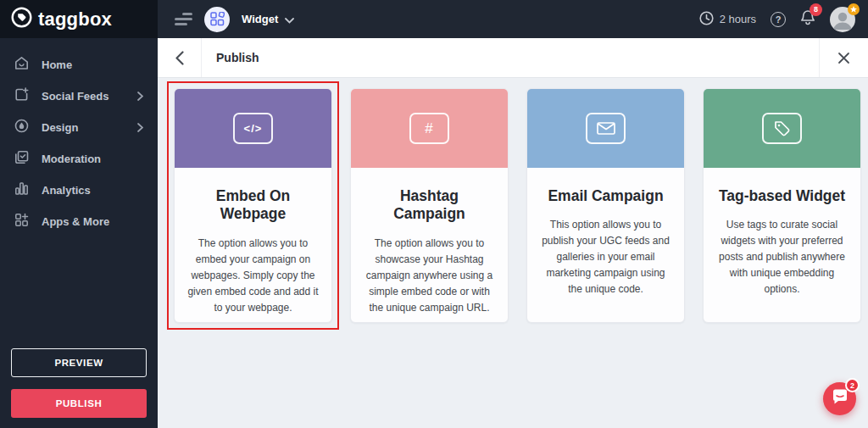 The image size is (868, 428). What do you see at coordinates (840, 398) in the screenshot?
I see `chat-bubble-icon` at bounding box center [840, 398].